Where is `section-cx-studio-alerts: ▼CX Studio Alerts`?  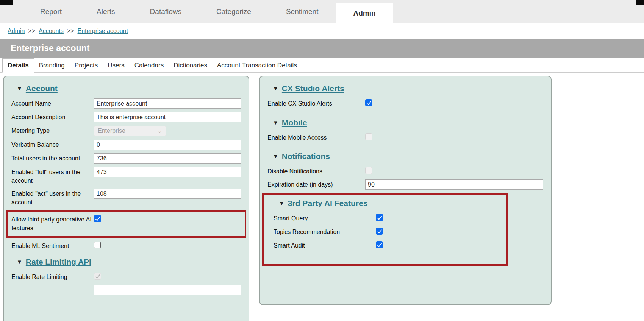 section-cx-studio-alerts: ▼CX Studio Alerts is located at coordinates (408, 89).